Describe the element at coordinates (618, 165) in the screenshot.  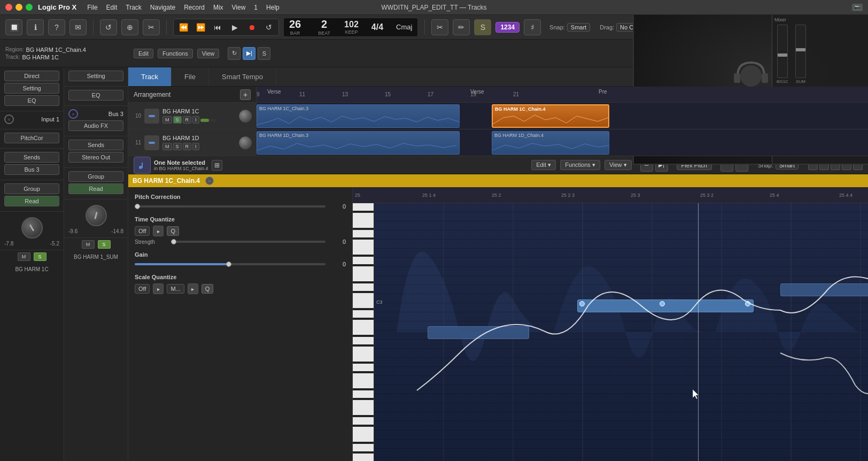
I see `editor-view-btn: View ▾` at that location.